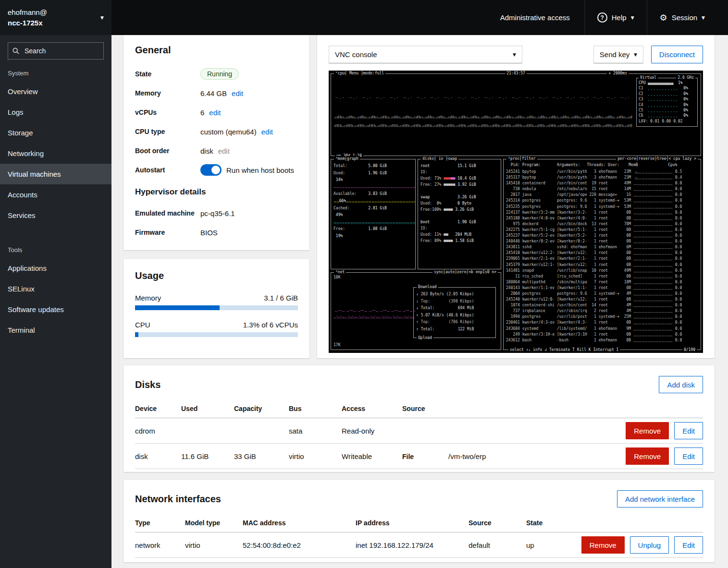 The height and width of the screenshot is (568, 728). Describe the element at coordinates (229, 132) in the screenshot. I see `cpu-type-value: custom (qemu64)` at that location.